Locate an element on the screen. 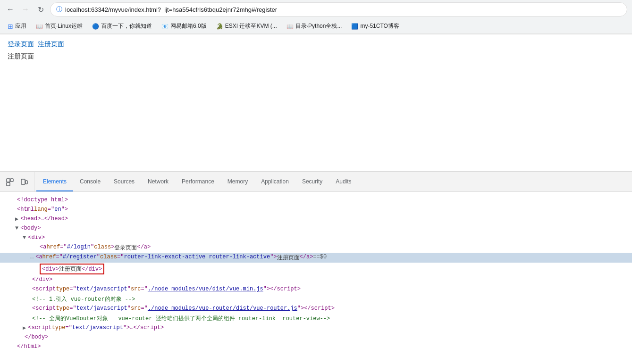 The height and width of the screenshot is (364, 632). browser-chrome: ← → ↻ ⓘ localhost:63342/myvue/index.html… is located at coordinates (316, 17).